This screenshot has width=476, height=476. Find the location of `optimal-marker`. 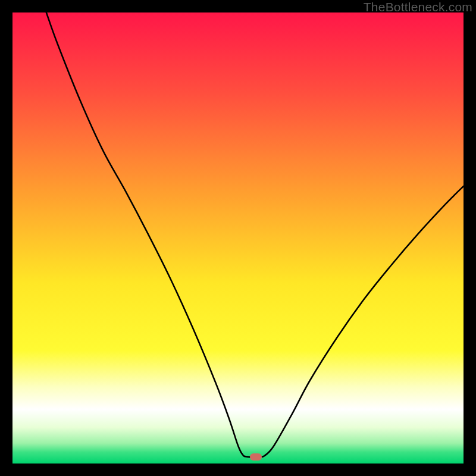

optimal-marker is located at coordinates (256, 457).